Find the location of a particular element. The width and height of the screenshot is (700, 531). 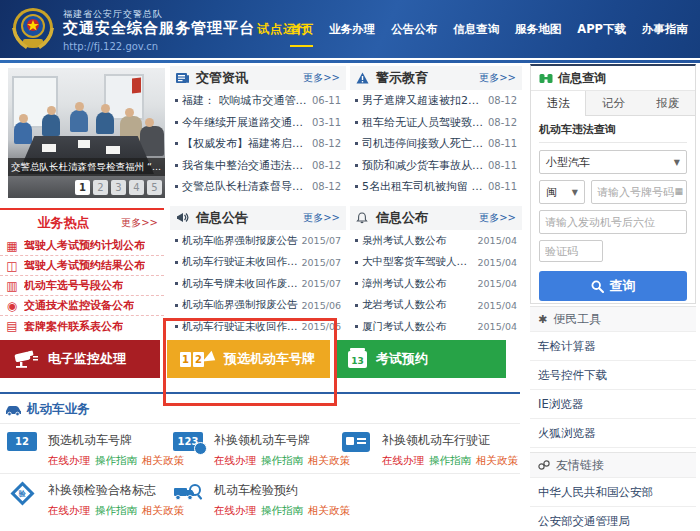

news-item: 大中型客货车驾驶人满分公布2015/04 is located at coordinates (436, 263).